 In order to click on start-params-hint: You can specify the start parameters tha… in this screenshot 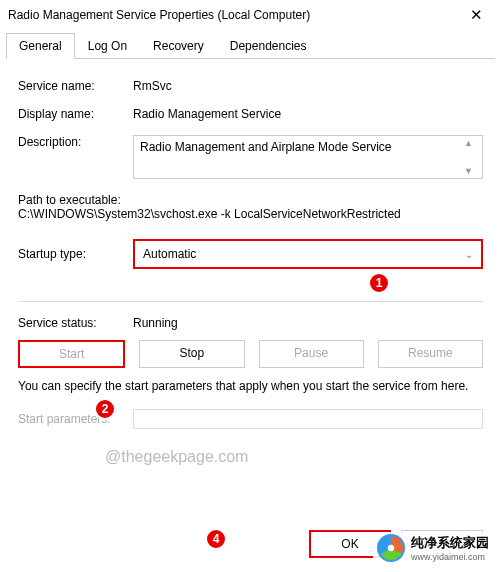, I will do `click(250, 386)`.